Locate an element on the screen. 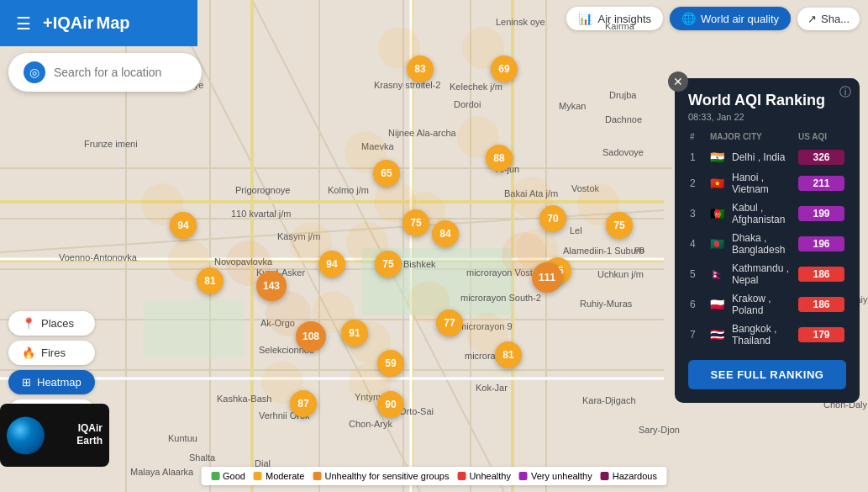 This screenshot has width=868, height=492. aqi-marker: 59 is located at coordinates (391, 363).